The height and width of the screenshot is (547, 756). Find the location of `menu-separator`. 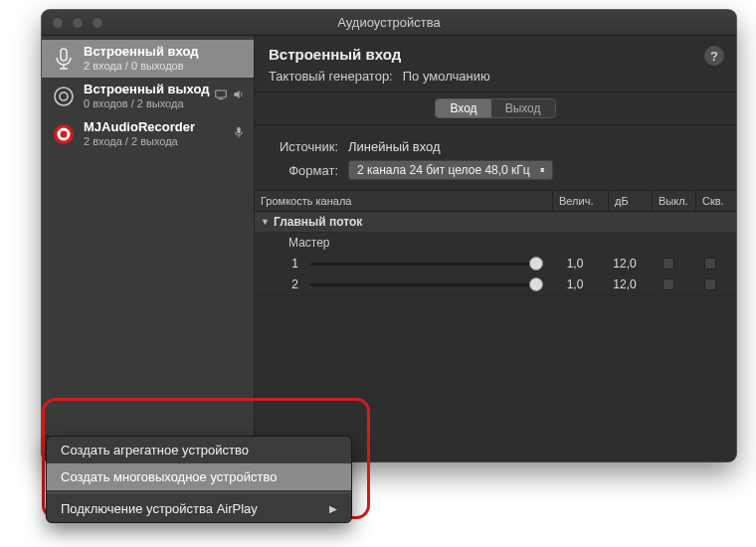

menu-separator is located at coordinates (199, 493).